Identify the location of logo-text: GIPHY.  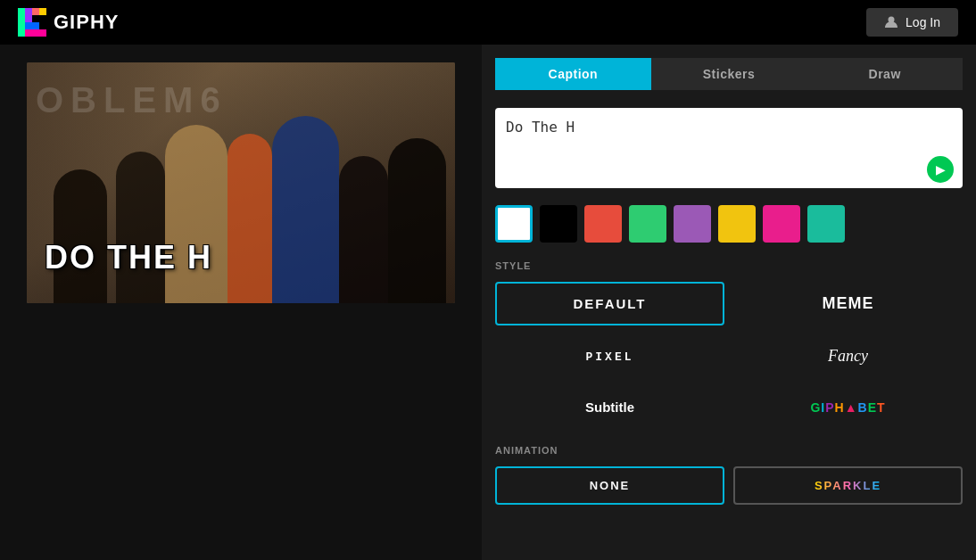
(86, 22).